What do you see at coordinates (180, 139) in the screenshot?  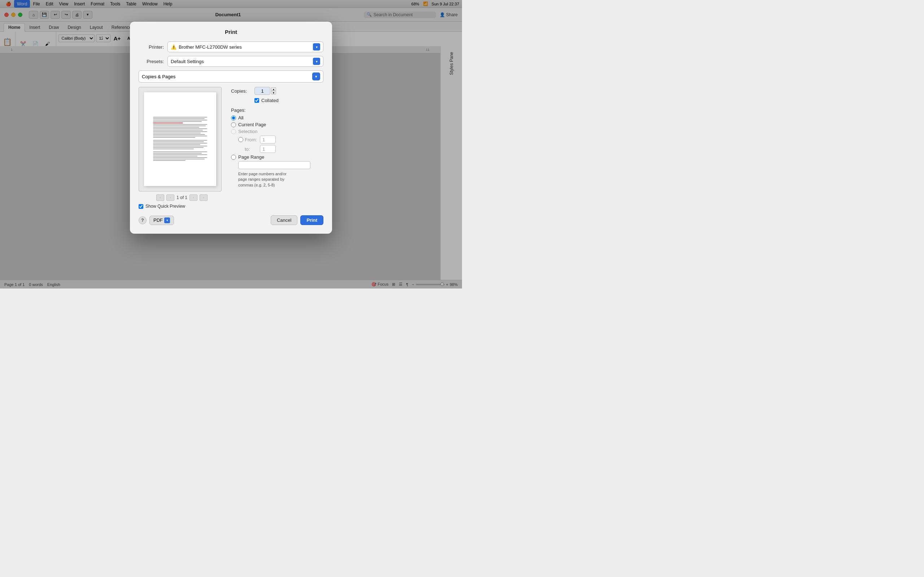 I see `print-preview-inner` at bounding box center [180, 139].